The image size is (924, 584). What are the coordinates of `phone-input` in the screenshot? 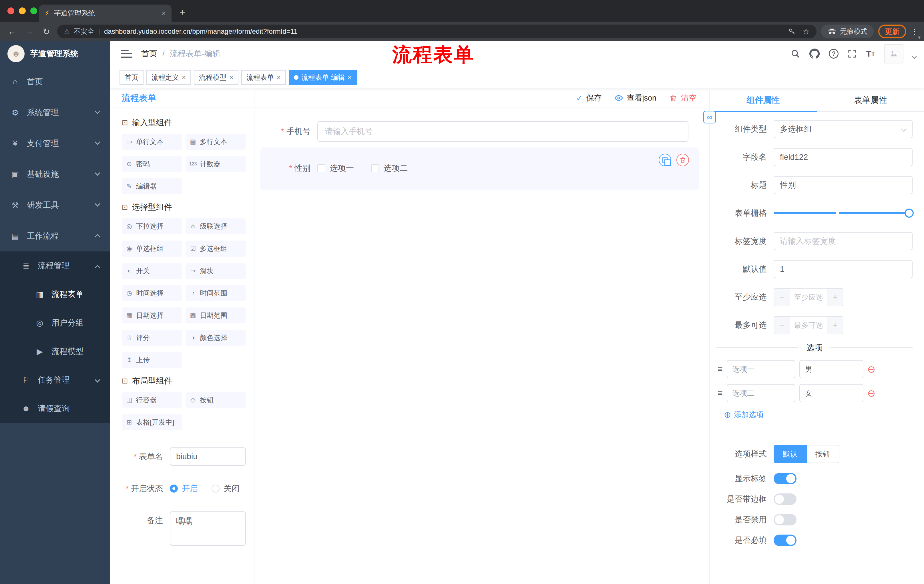 It's located at (503, 132).